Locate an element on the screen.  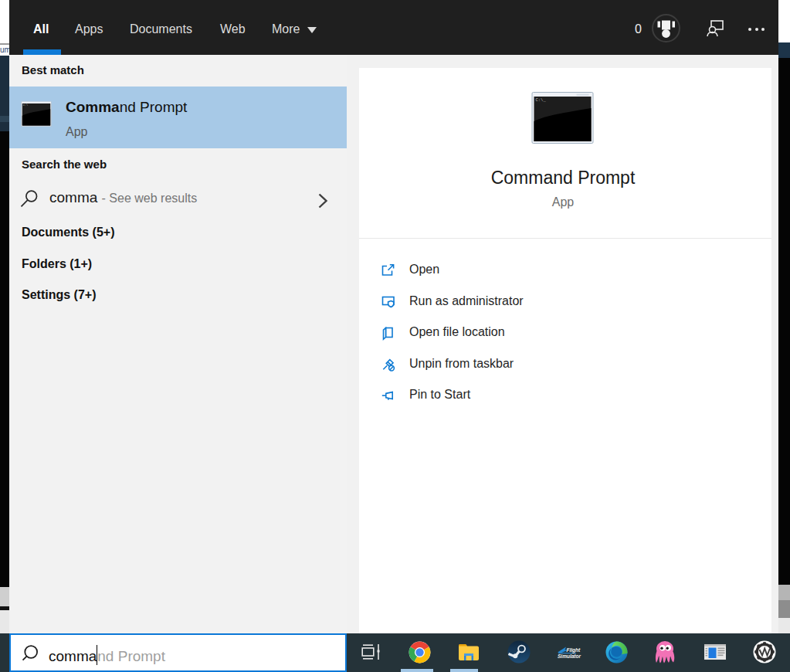
svg-text: Flight is located at coordinates (575, 650).